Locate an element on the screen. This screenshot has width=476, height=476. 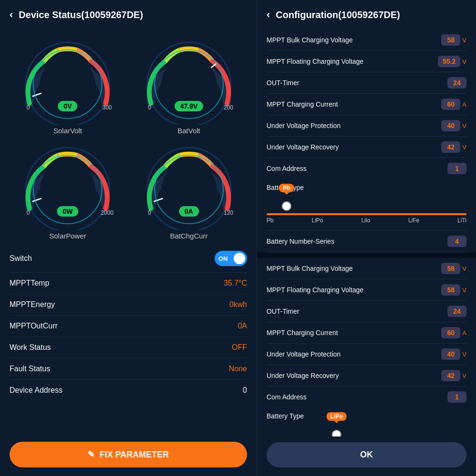
mppttemp-row: MPPTTemp 35.7°C is located at coordinates (129, 284).